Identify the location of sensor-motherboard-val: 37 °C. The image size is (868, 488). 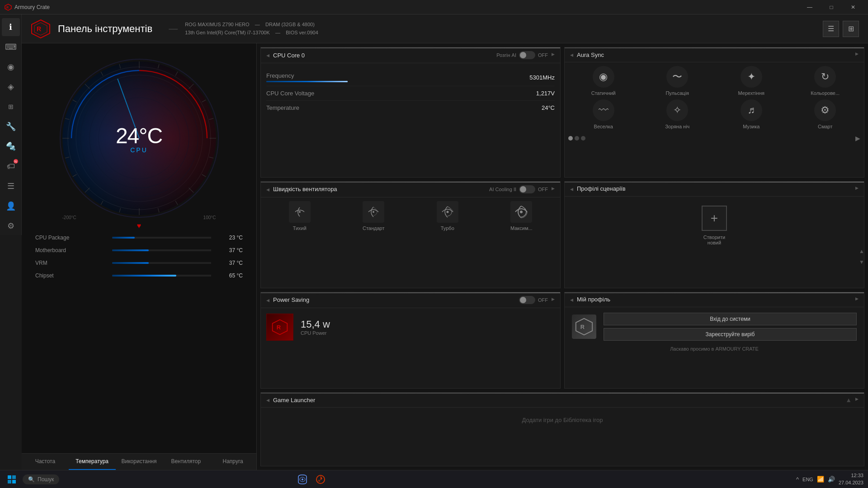
(229, 250).